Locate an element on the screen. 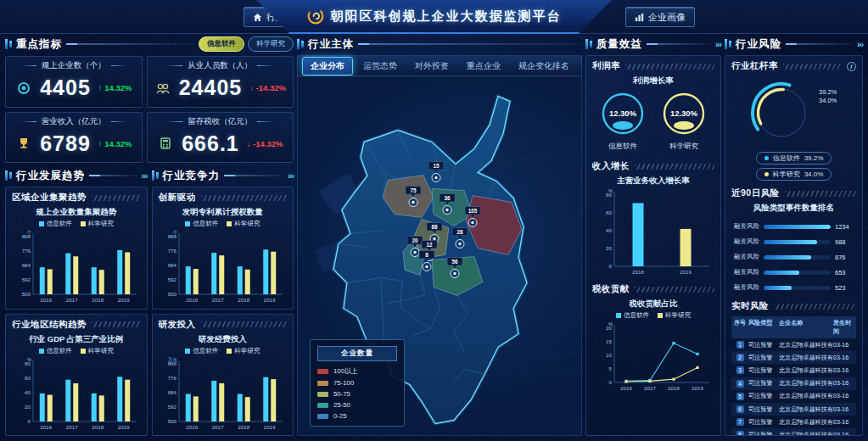 The image size is (868, 441). indicator-card: 营业收入（亿元）6789↑ 14.32% is located at coordinates (74, 137).